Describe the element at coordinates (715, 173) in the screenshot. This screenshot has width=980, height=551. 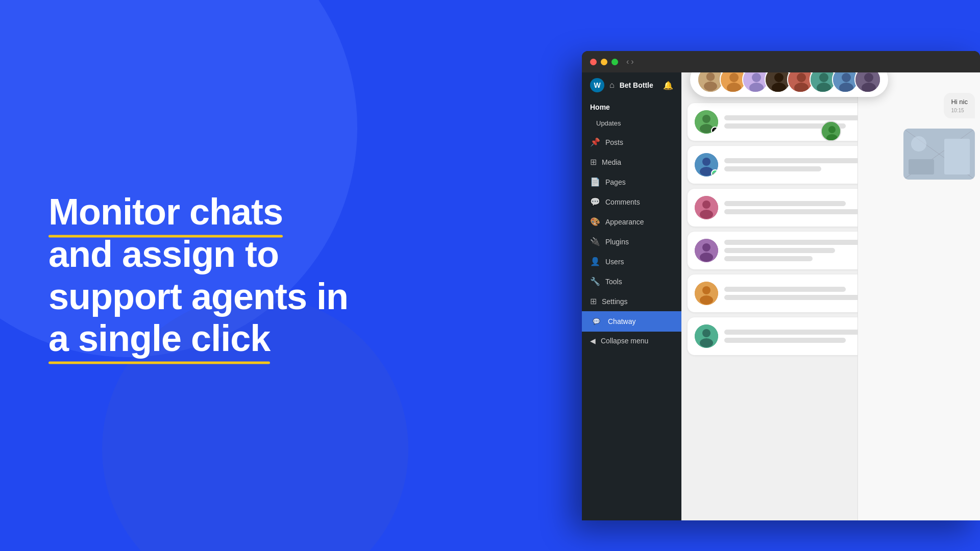
I see `platform-badge-android: 🤖` at that location.